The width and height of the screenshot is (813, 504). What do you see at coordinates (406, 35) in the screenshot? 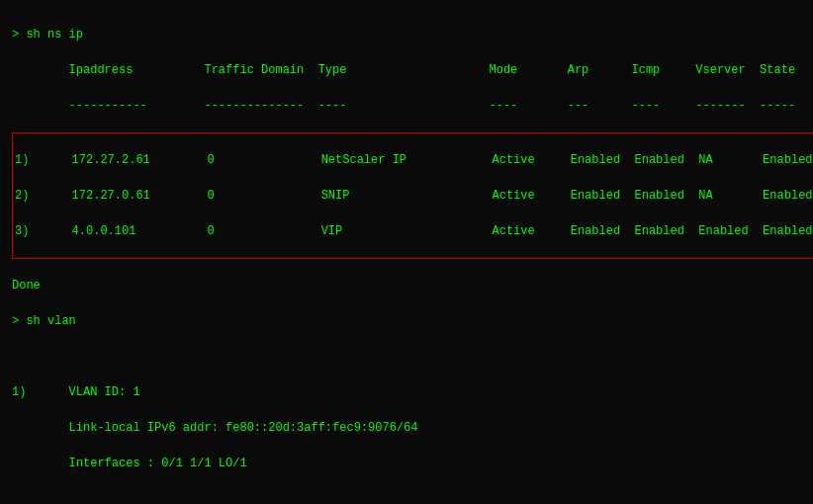
I see `prompt-1: > sh ns ip` at bounding box center [406, 35].